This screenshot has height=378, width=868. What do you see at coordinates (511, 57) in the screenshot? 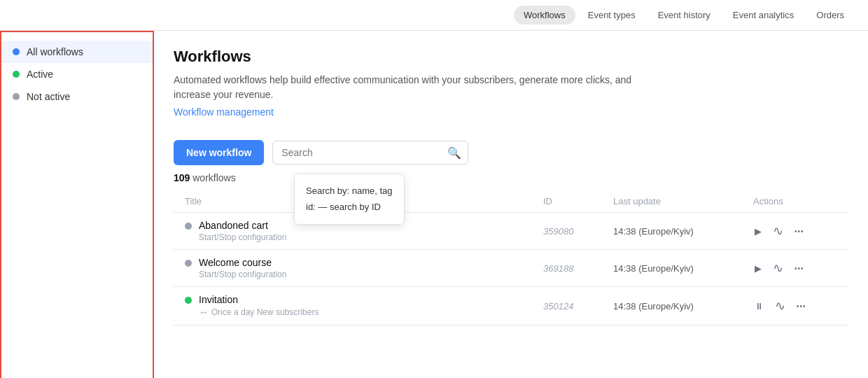
I see `page-title: Workflows` at bounding box center [511, 57].